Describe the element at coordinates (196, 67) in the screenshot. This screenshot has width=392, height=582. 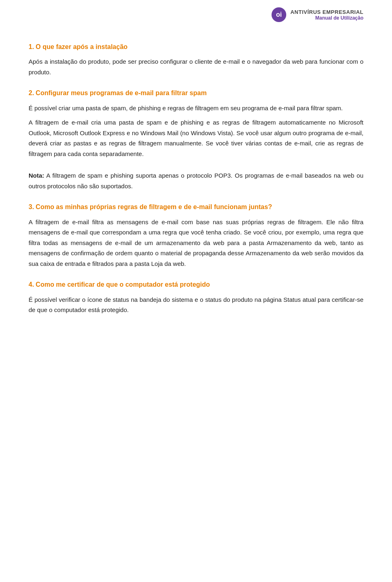
I see `section-1-para-0: Após a instalação do produto, pode ser p…` at that location.